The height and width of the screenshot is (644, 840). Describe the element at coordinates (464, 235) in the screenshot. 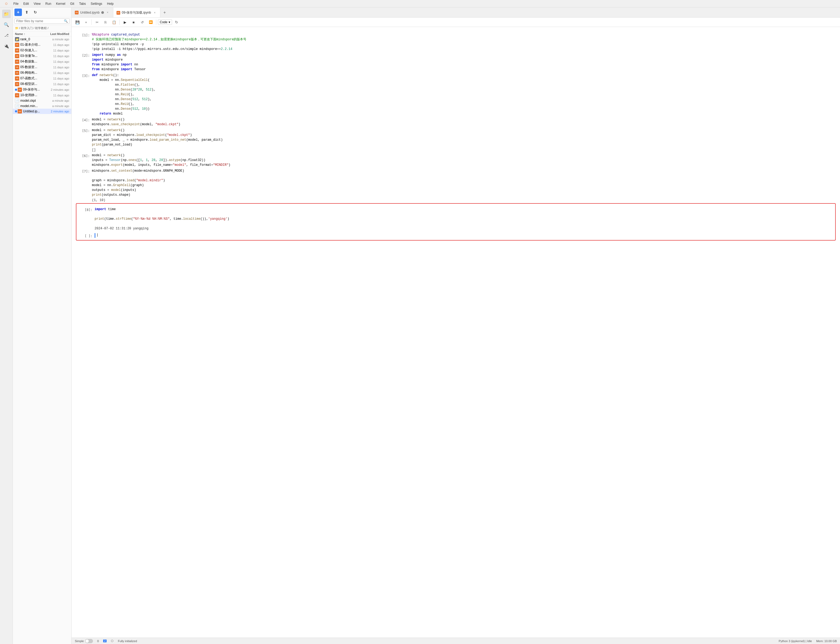

I see `empty-cell-body: |` at that location.